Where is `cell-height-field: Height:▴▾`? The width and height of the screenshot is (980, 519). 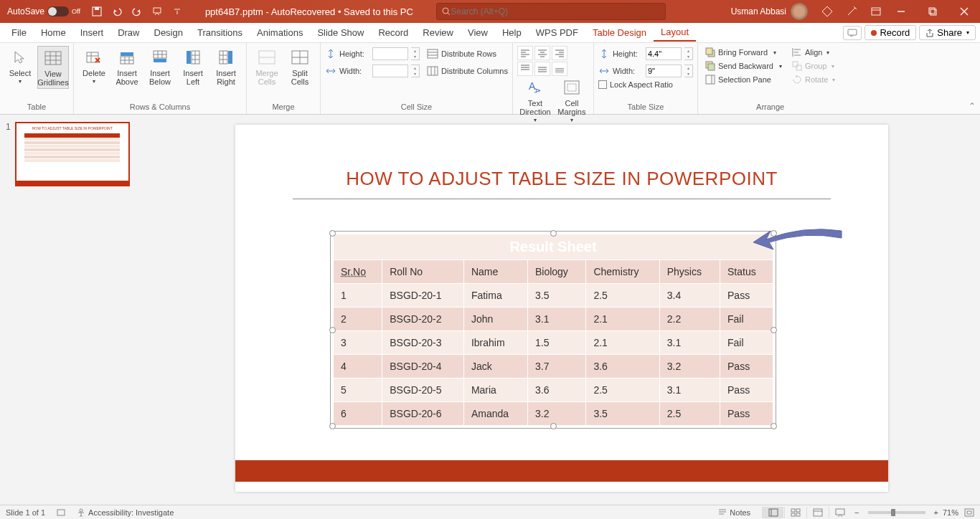 cell-height-field: Height:▴▾ is located at coordinates (372, 54).